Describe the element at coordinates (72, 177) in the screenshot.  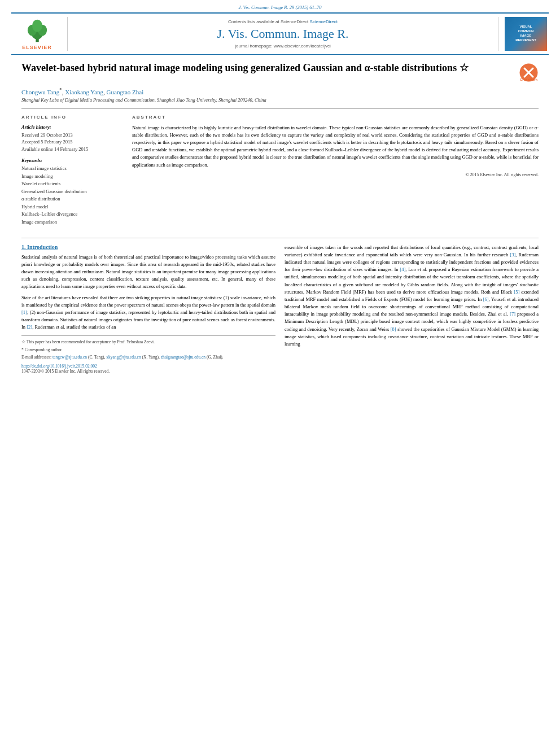
I see `keyword-2: Image modeling` at that location.